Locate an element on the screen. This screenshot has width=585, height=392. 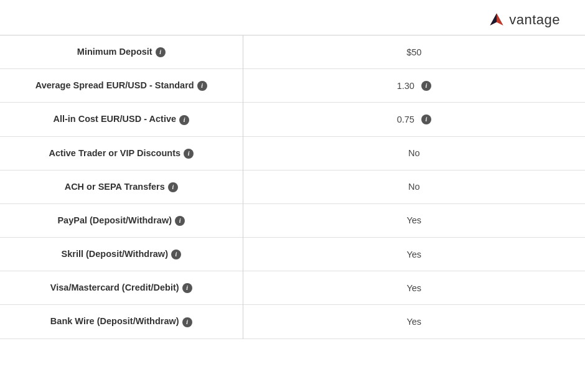
row-label-text: Active Trader or VIP Discounts is located at coordinates (115, 153).